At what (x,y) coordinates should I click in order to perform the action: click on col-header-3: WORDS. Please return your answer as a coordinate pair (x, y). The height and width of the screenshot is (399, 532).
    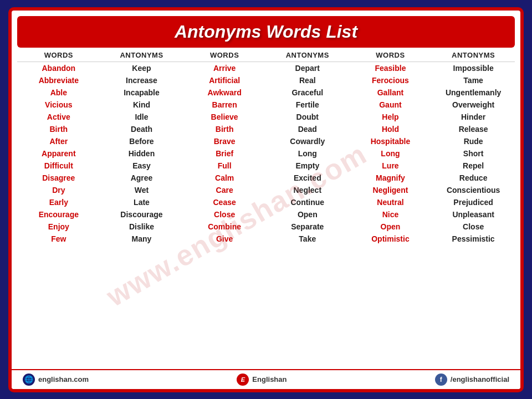
    Looking at the image, I should click on (224, 55).